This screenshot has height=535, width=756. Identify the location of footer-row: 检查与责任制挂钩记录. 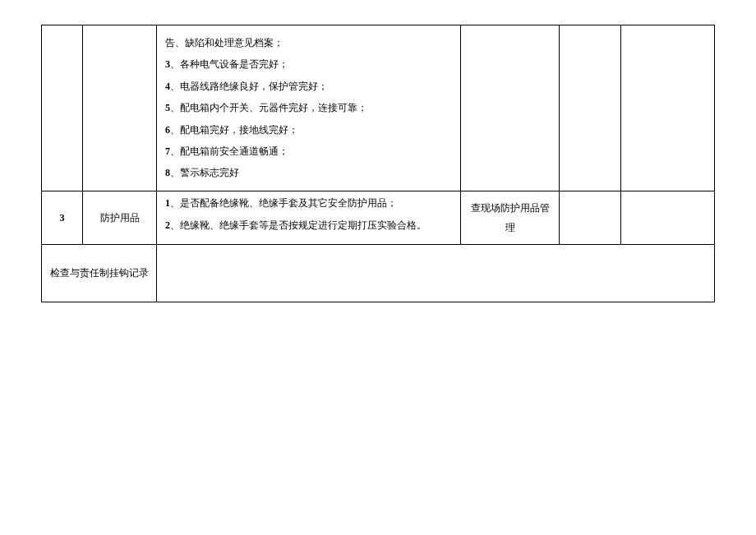
(378, 273).